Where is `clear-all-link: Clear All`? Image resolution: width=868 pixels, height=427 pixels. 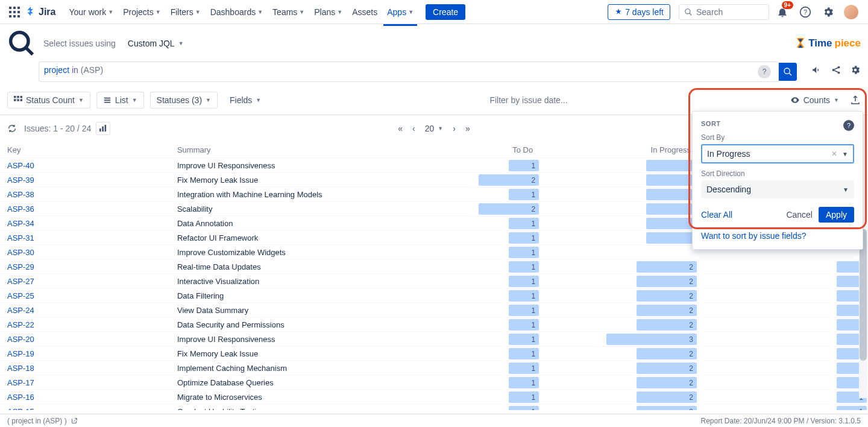
clear-all-link: Clear All is located at coordinates (717, 215).